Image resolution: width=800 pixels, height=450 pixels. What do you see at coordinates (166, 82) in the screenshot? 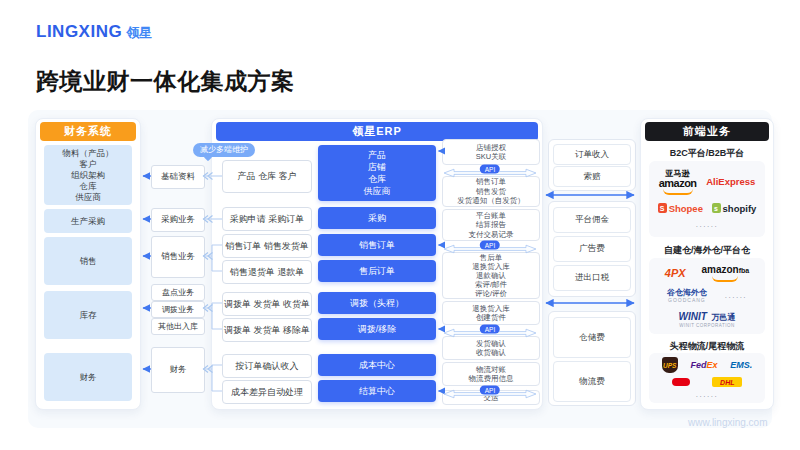
I see `page-title: 跨境业财一体化集成方案` at bounding box center [166, 82].